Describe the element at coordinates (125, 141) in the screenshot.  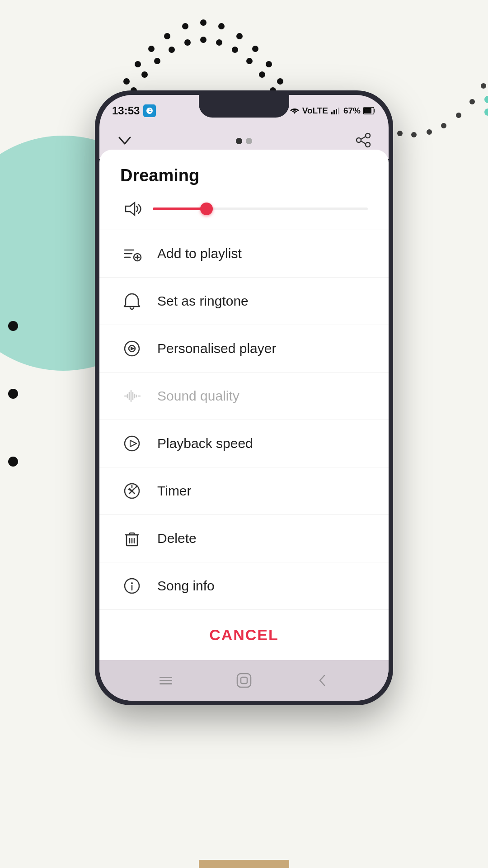
I see `collapse-button` at that location.